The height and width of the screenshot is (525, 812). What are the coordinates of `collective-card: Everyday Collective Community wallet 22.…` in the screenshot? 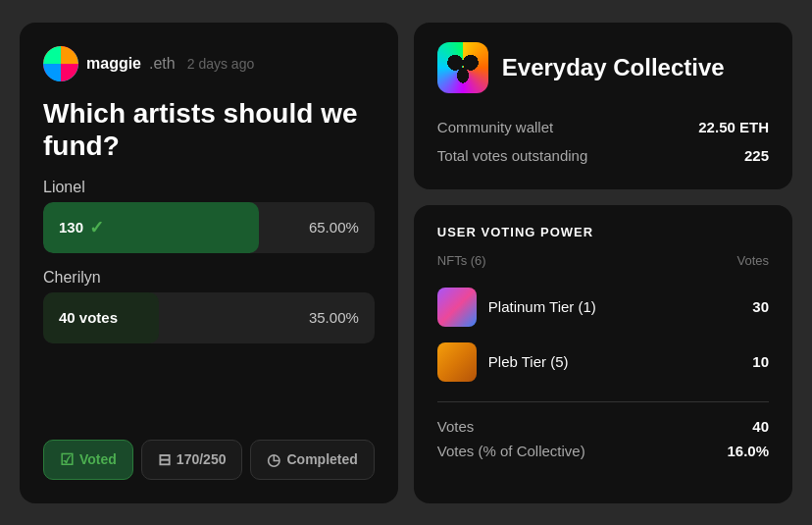 It's located at (603, 106).